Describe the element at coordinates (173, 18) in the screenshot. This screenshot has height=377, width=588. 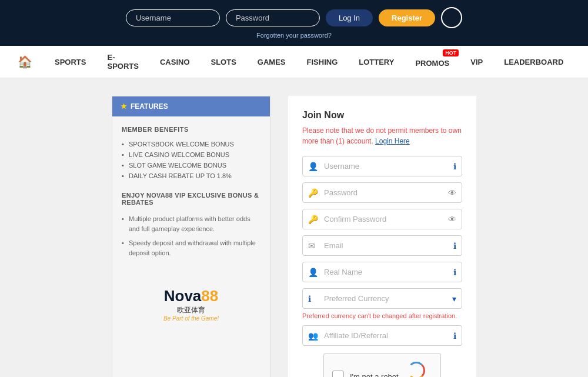
I see `header-username-input` at that location.